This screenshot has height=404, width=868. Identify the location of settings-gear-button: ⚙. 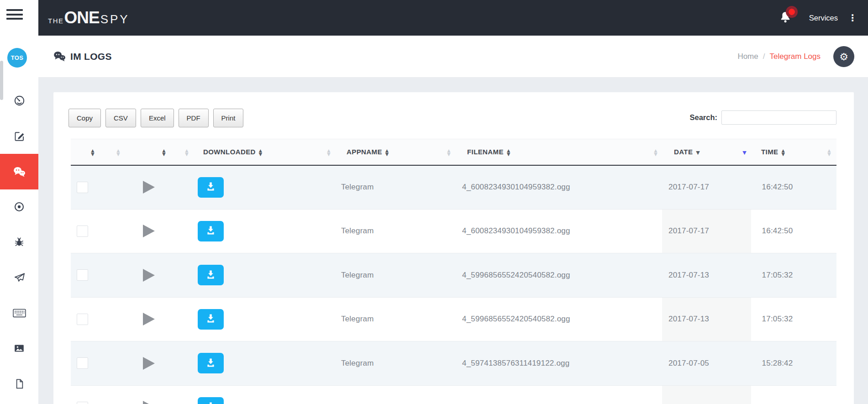
(844, 57).